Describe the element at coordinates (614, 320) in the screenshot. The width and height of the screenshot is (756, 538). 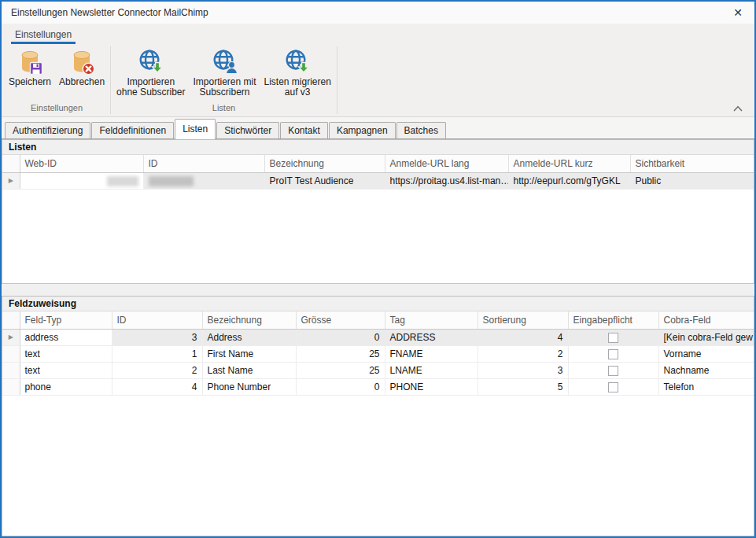
I see `column-header-eingabepflicht: Eingabepflicht` at that location.